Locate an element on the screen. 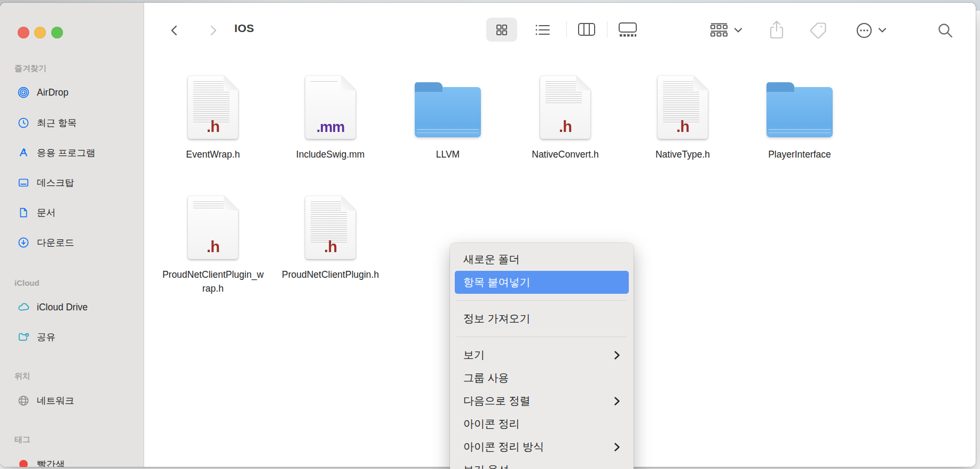  document-icon is located at coordinates (23, 213).